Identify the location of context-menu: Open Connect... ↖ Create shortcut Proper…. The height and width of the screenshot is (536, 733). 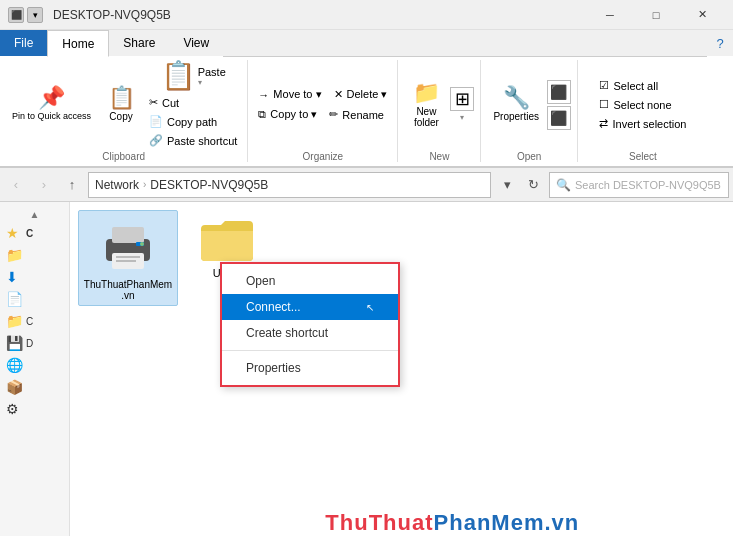
(310, 324).